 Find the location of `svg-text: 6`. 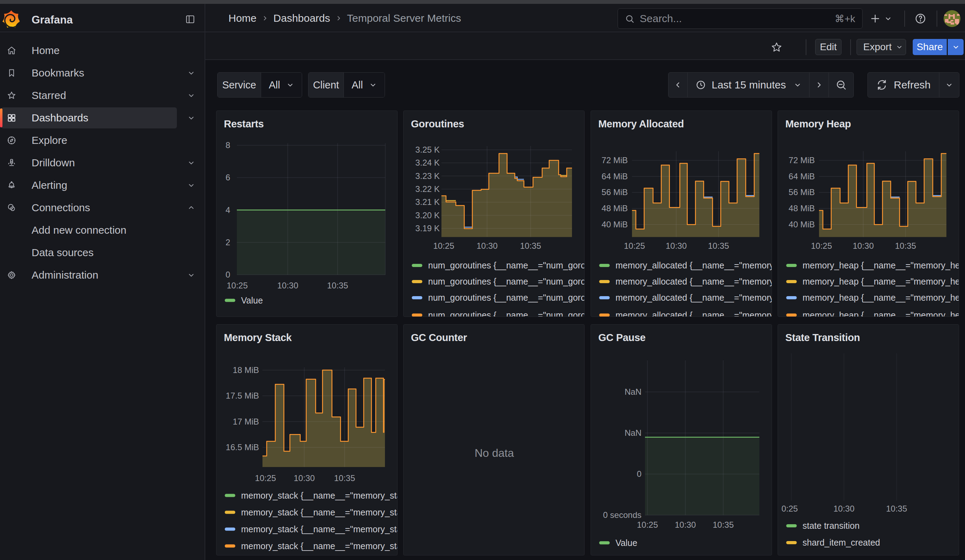

svg-text: 6 is located at coordinates (228, 178).